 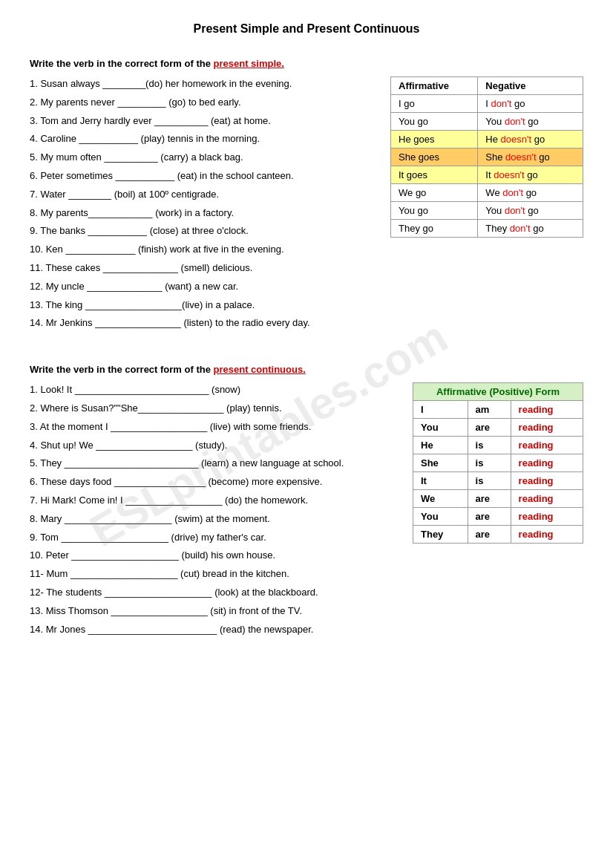 I want to click on table2-header: Affirmative (Positive) Form, so click(x=499, y=392).